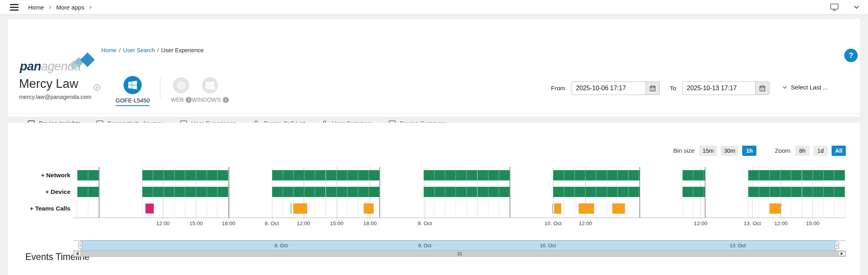 The height and width of the screenshot is (275, 868). I want to click on row-label-device: + Device, so click(39, 192).